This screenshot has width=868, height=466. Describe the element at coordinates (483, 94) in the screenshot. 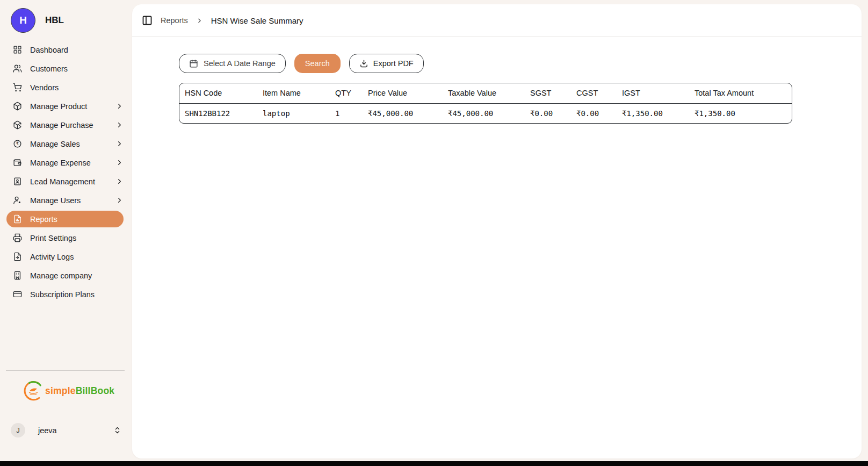

I see `column-header: Taxable Value` at that location.